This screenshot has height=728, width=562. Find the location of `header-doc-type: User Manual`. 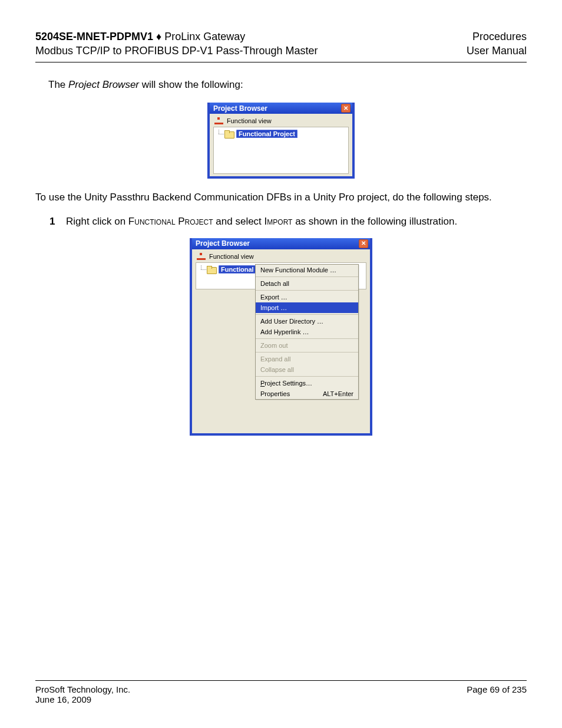

header-doc-type: User Manual is located at coordinates (497, 51).